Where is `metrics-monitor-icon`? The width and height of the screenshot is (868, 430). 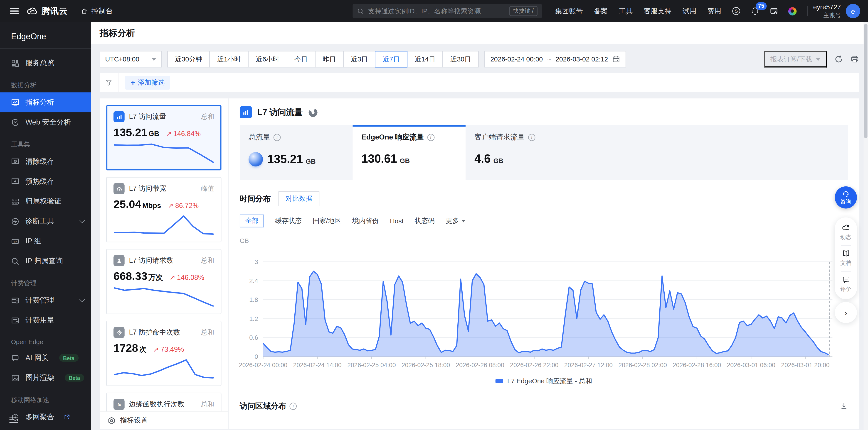 metrics-monitor-icon is located at coordinates (16, 102).